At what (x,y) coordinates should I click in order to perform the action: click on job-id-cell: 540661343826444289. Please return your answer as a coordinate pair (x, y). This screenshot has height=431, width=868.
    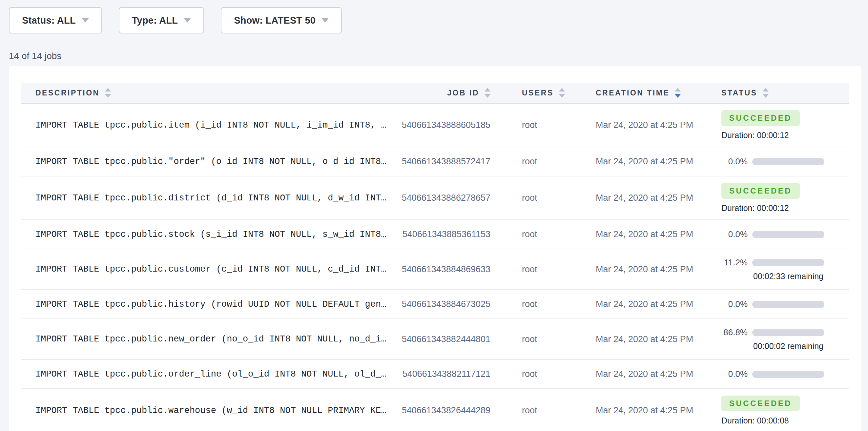
    Looking at the image, I should click on (446, 410).